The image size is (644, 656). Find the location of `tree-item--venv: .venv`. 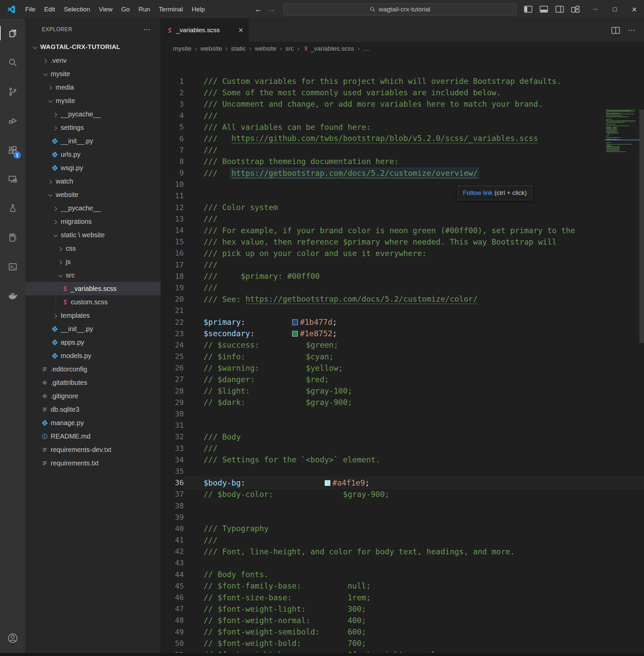

tree-item--venv: .venv is located at coordinates (93, 60).